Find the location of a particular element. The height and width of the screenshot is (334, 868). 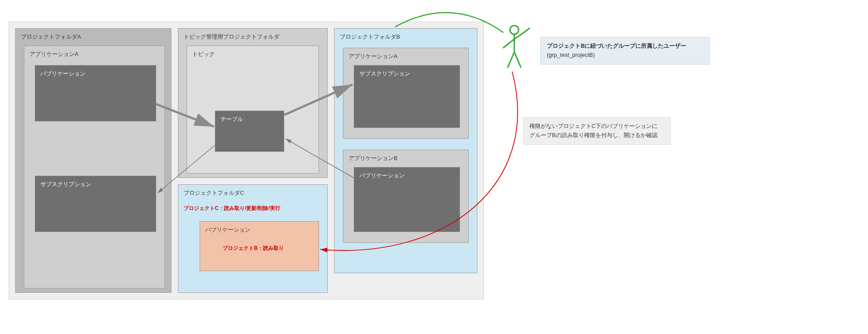

user-icon is located at coordinates (514, 48).